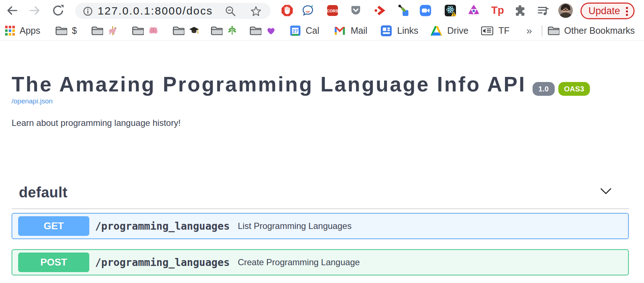 This screenshot has width=644, height=283. Describe the element at coordinates (403, 11) in the screenshot. I see `colorpicker-extension-icon` at that location.